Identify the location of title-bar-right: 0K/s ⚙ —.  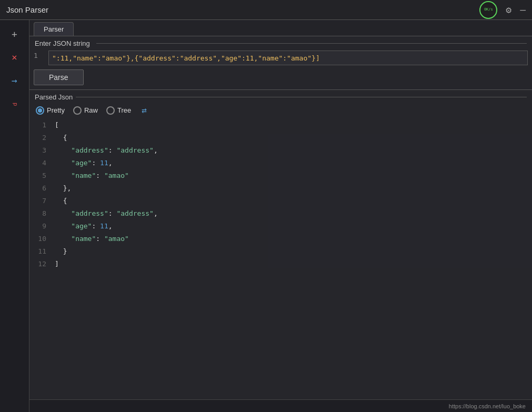
(503, 10).